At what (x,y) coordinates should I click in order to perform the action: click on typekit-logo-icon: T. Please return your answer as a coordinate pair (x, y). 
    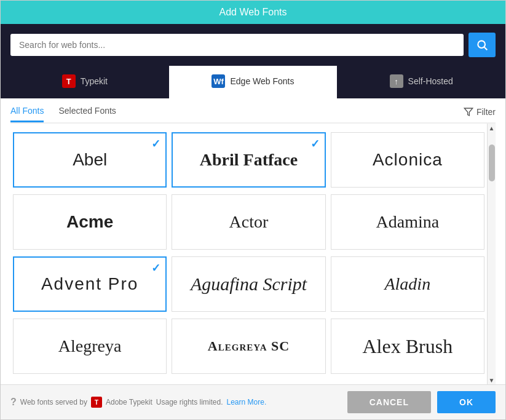
    Looking at the image, I should click on (97, 402).